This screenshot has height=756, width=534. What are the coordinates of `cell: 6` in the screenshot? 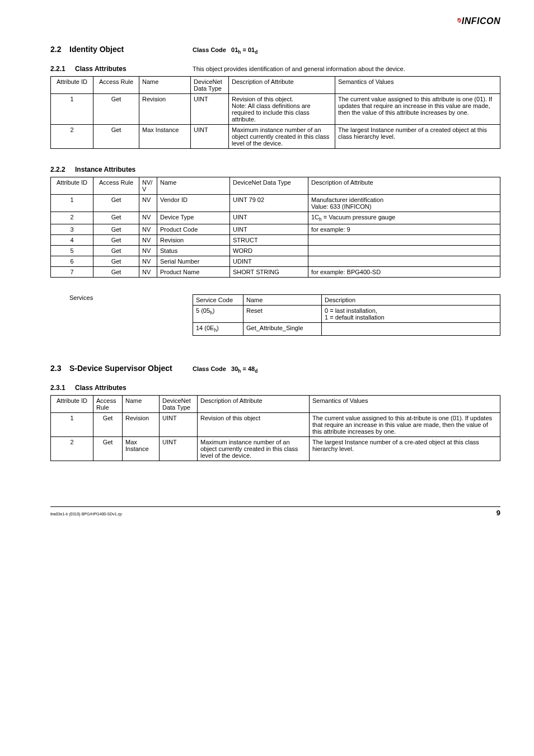 It's located at (72, 262).